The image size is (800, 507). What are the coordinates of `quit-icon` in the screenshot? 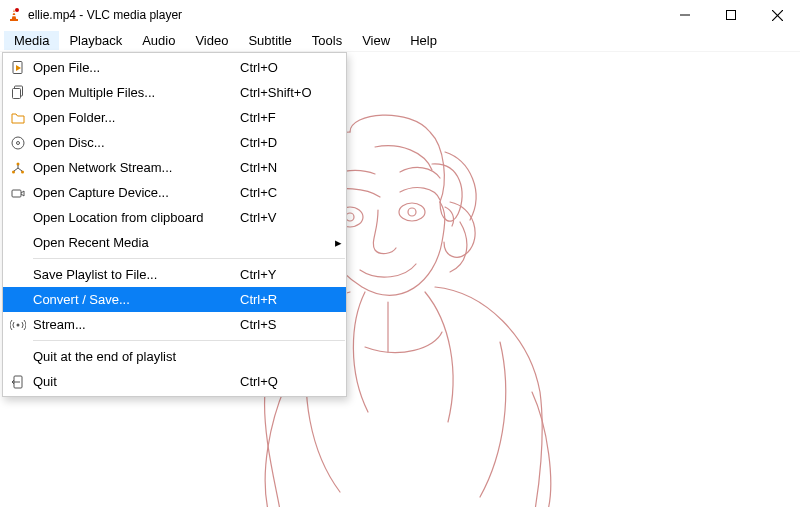 It's located at (18, 382).